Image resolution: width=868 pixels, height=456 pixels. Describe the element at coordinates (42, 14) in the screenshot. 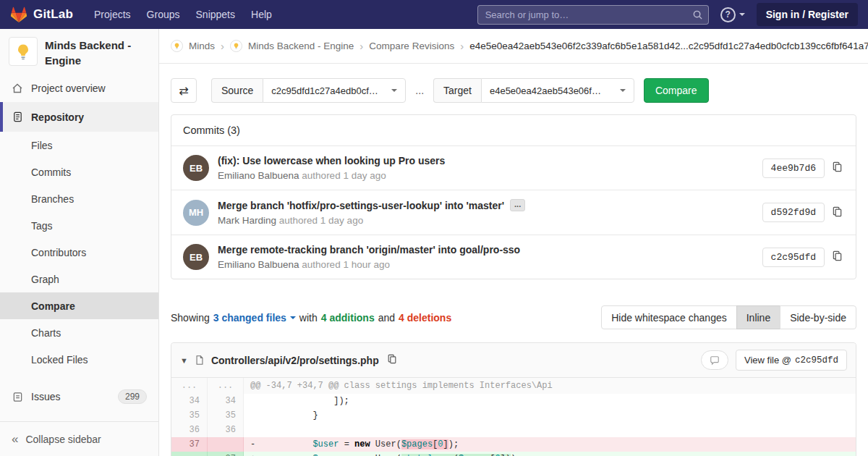

I see `gitlab-logo: GitLab` at that location.